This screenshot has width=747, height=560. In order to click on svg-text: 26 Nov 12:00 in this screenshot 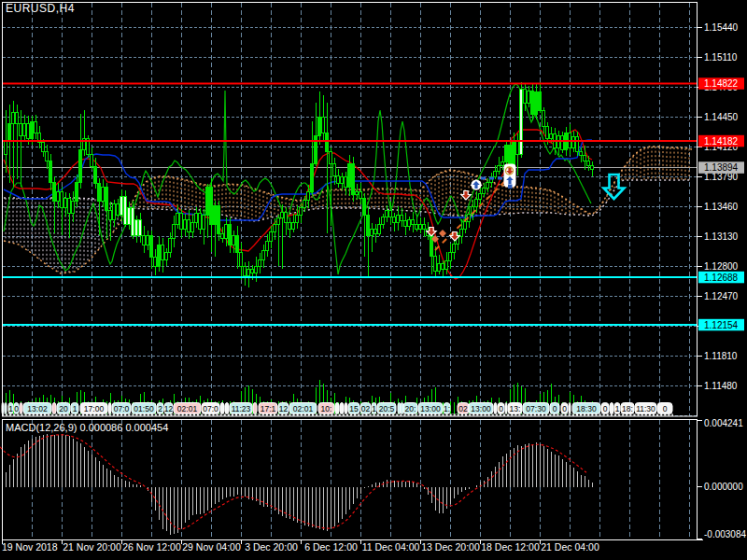, I will do `click(151, 547)`.